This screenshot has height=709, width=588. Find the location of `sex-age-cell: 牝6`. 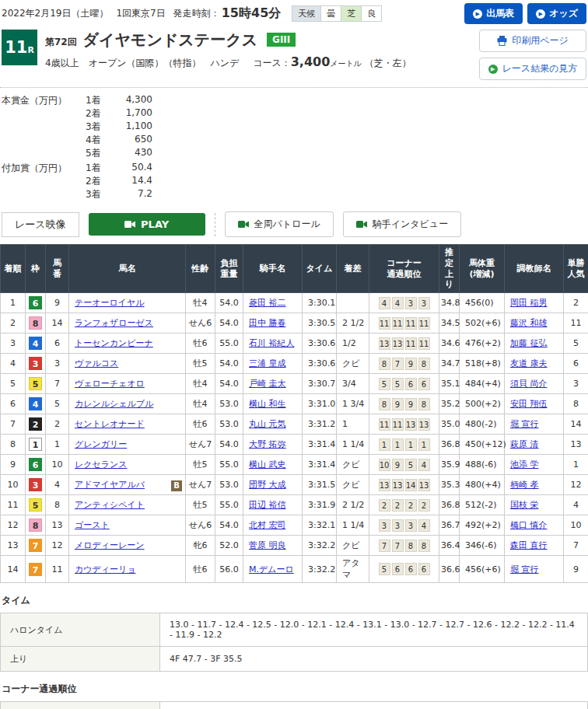

sex-age-cell: 牝6 is located at coordinates (201, 546).